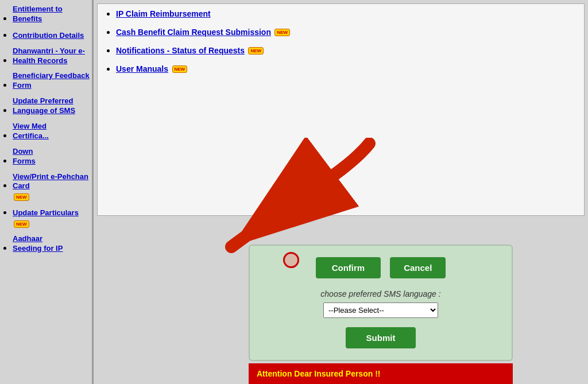 The height and width of the screenshot is (384, 588). Describe the element at coordinates (51, 14) in the screenshot. I see `list-item: Entitlement to Benefits` at that location.